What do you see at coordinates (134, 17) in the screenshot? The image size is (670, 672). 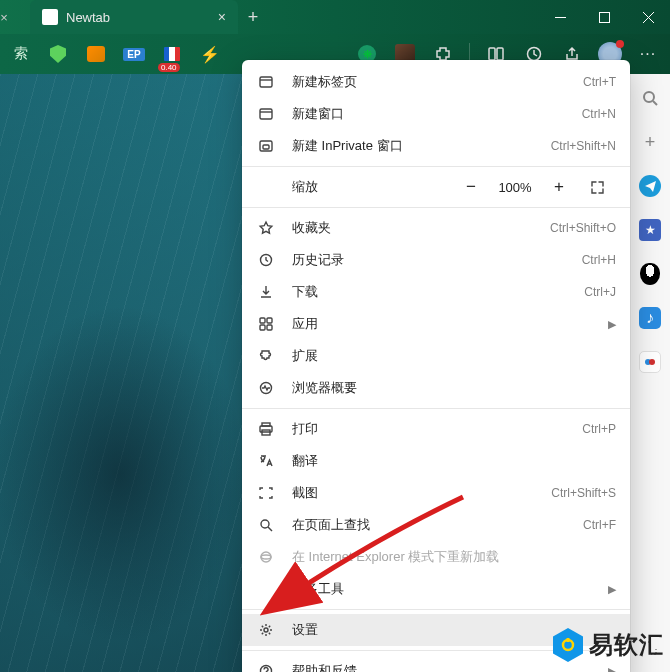 I see `active-tab: Newtab ×` at bounding box center [134, 17].